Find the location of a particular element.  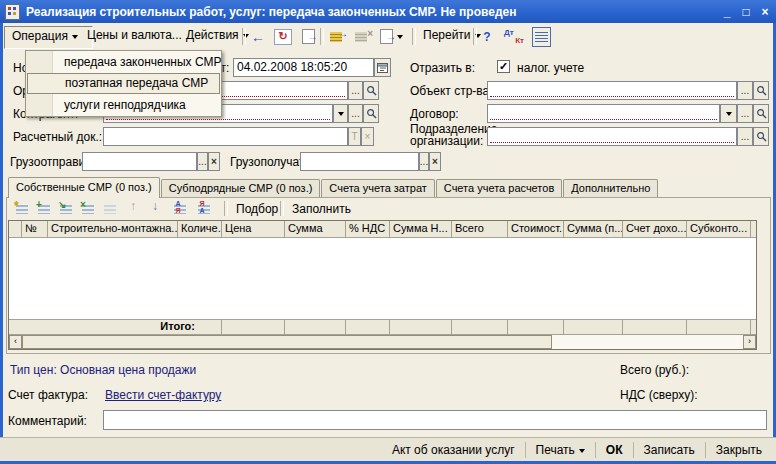

table-header-row: № Строительно-монтажна... Количе... Цена… is located at coordinates (382, 230).